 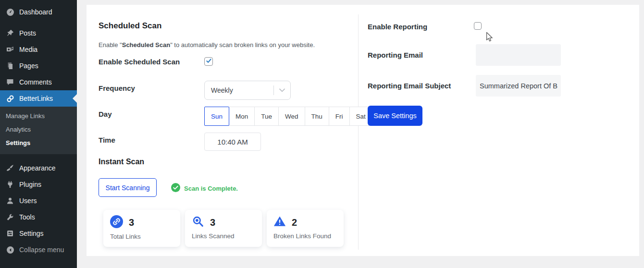 I want to click on chevron-down-icon, so click(x=282, y=90).